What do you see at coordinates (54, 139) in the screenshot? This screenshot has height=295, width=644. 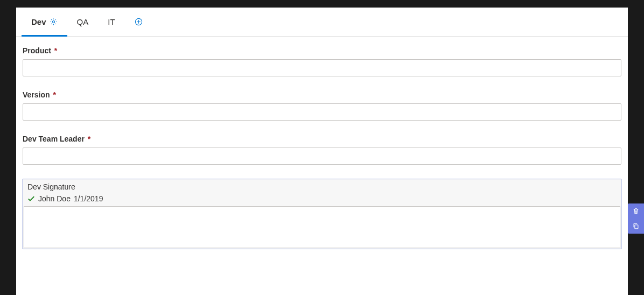 I see `label-text: Dev Team Leader` at bounding box center [54, 139].